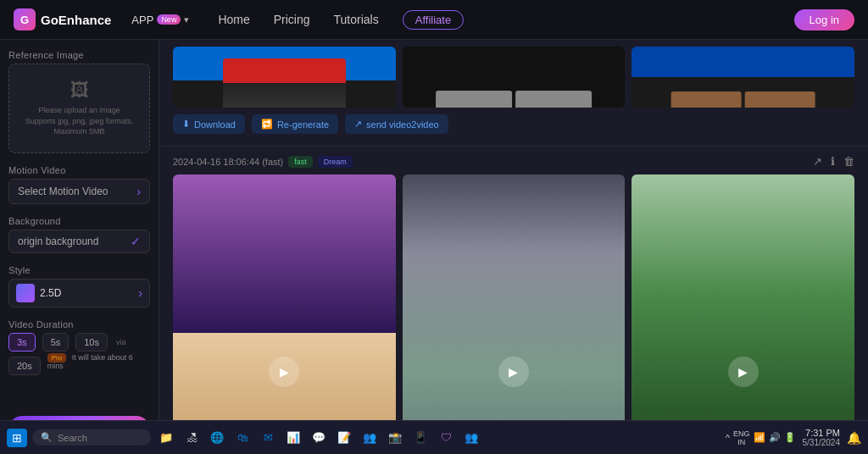 The image size is (868, 454). Describe the element at coordinates (141, 293) in the screenshot. I see `style-arrow-icon: ›` at that location.